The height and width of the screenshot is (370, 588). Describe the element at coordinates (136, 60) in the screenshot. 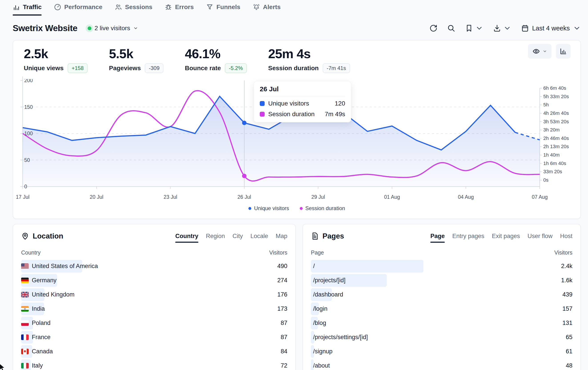

I see `stat-pageviews: 5.5kPageviews-309` at that location.